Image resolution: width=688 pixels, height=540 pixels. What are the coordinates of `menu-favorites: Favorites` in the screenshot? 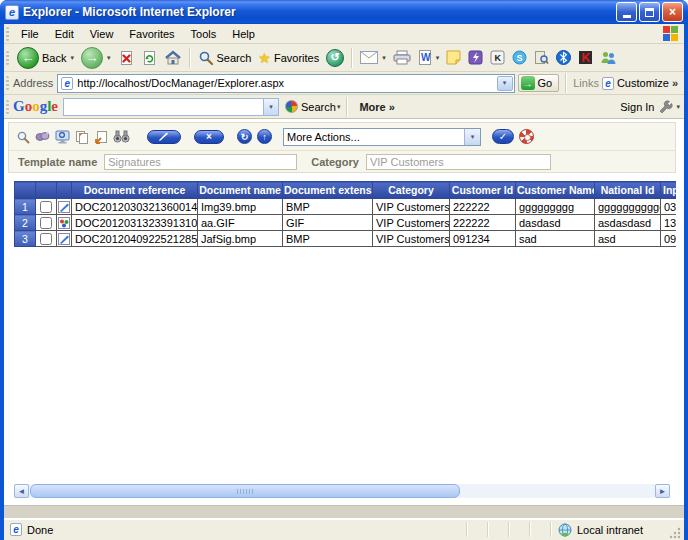 It's located at (152, 34).